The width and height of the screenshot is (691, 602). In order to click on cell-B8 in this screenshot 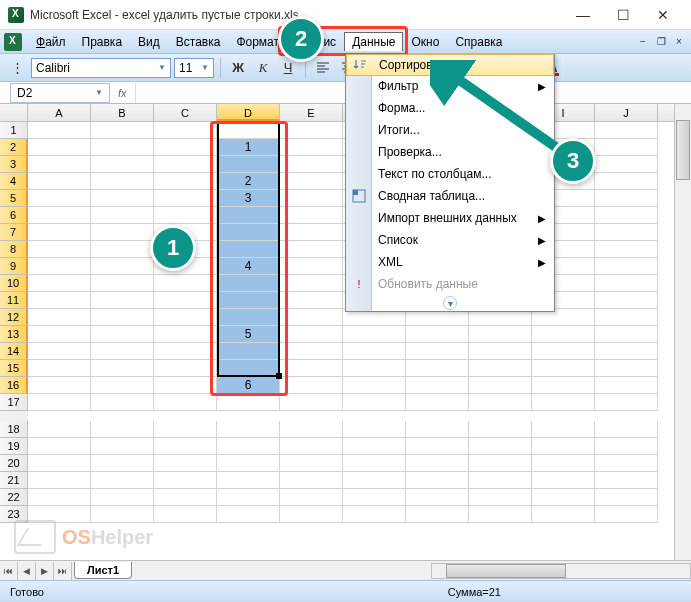, I will do `click(122, 250)`.